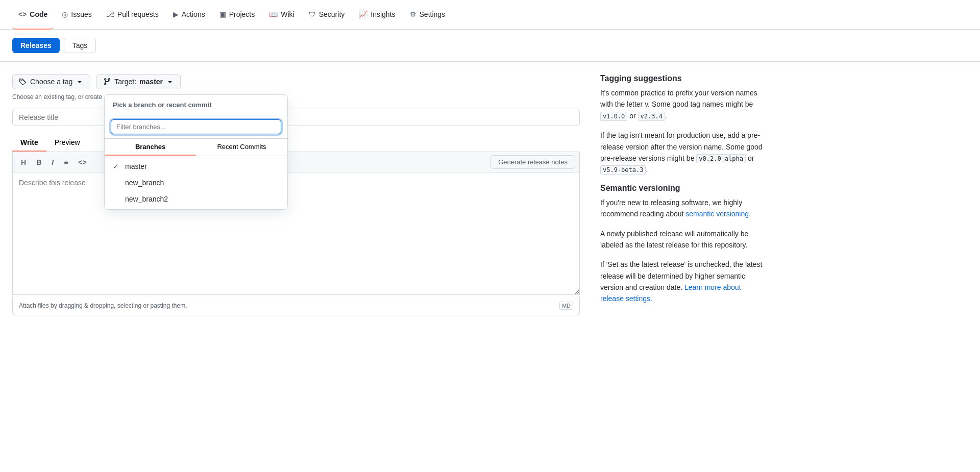 This screenshot has height=472, width=980. Describe the element at coordinates (682, 208) in the screenshot. I see `semantic-versioning-text: If you're new to releasing software, we …` at that location.